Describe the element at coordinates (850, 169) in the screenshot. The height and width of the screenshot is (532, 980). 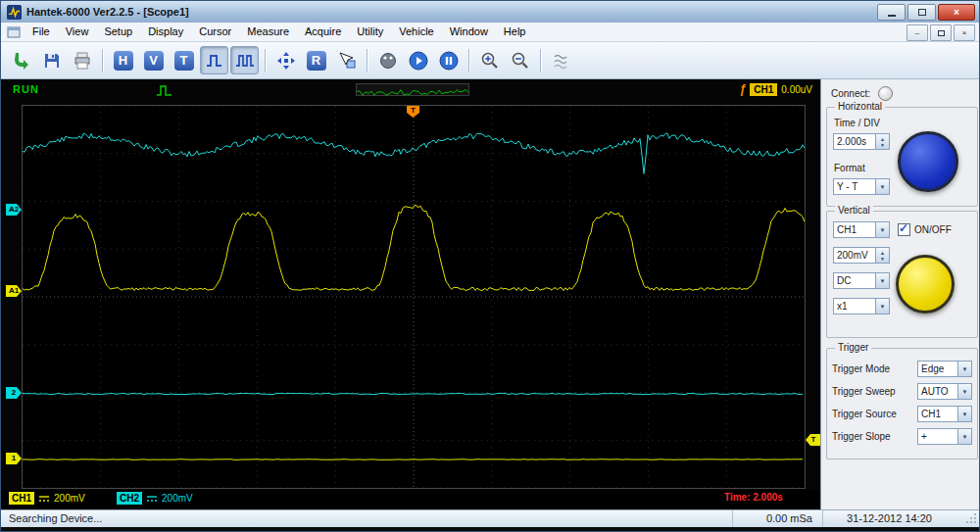
I see `format-label: Format` at that location.